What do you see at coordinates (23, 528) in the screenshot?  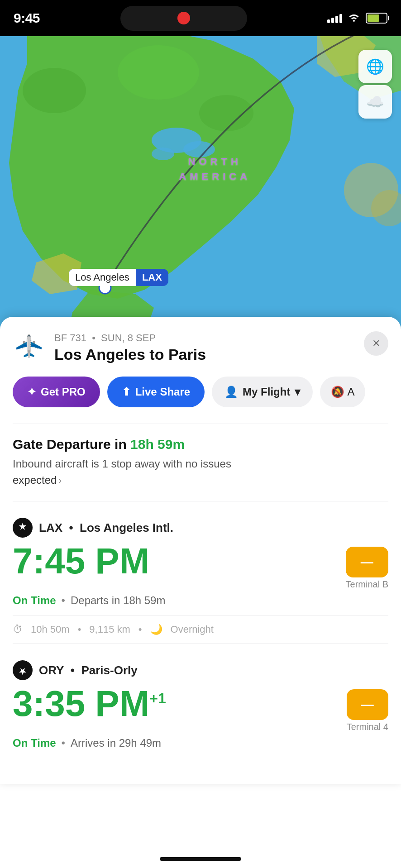 I see `departure-airport-icon` at bounding box center [23, 528].